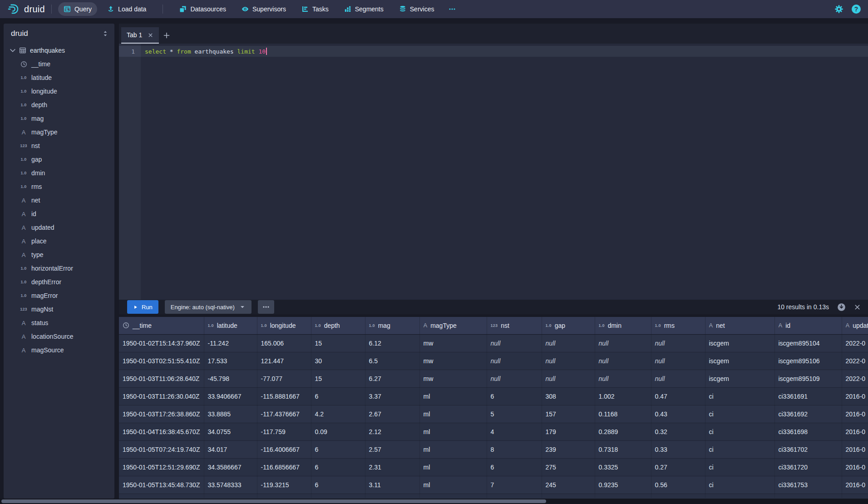 Image resolution: width=868 pixels, height=504 pixels. I want to click on new-tab-plus-icon, so click(167, 35).